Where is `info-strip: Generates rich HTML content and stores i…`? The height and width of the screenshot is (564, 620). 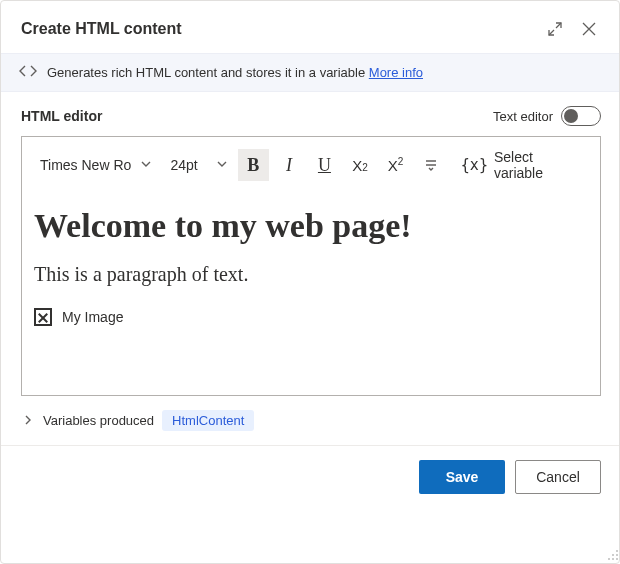
info-strip: Generates rich HTML content and stores i… is located at coordinates (310, 72).